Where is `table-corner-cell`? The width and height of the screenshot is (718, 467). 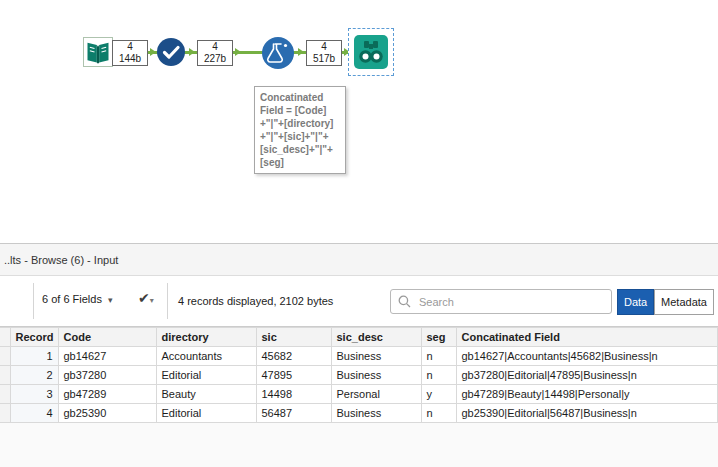
table-corner-cell is located at coordinates (5, 338).